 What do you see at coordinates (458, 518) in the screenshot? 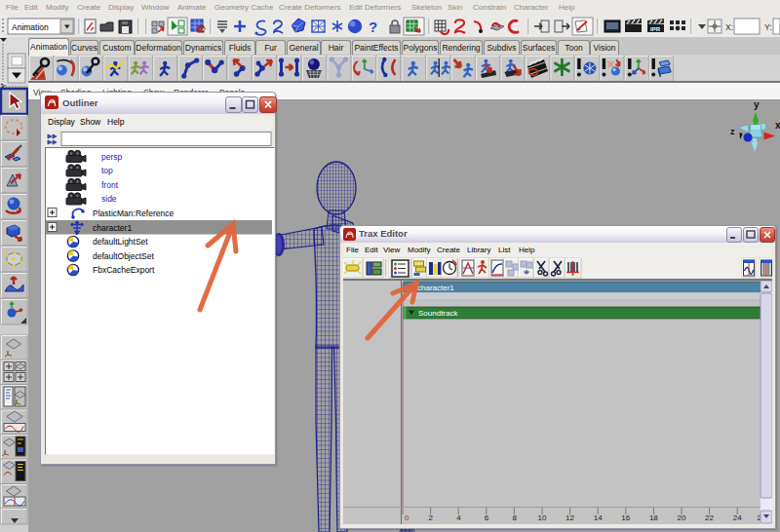
I see `svg-text: 4` at bounding box center [458, 518].